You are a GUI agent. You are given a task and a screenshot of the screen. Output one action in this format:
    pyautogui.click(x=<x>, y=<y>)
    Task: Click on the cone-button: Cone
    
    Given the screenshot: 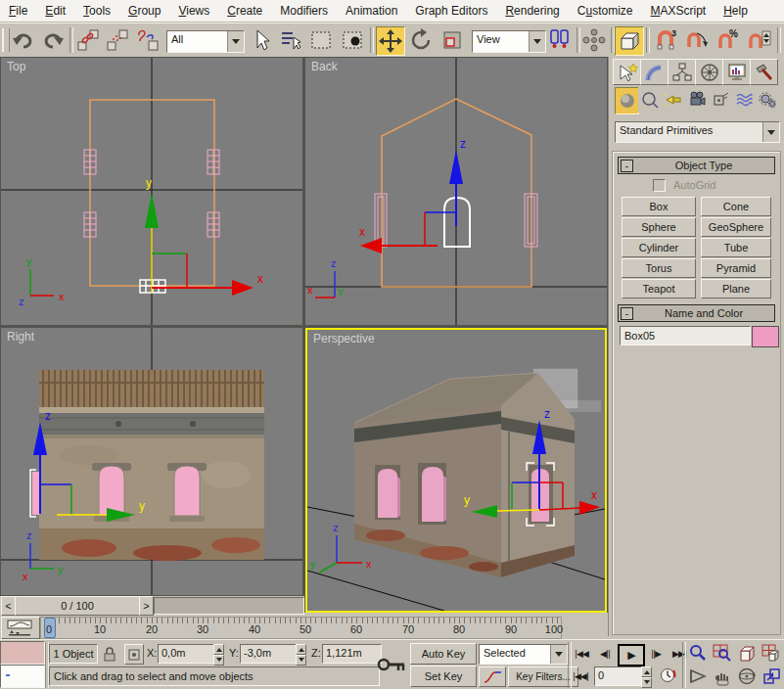 What is the action you would take?
    pyautogui.click(x=736, y=207)
    